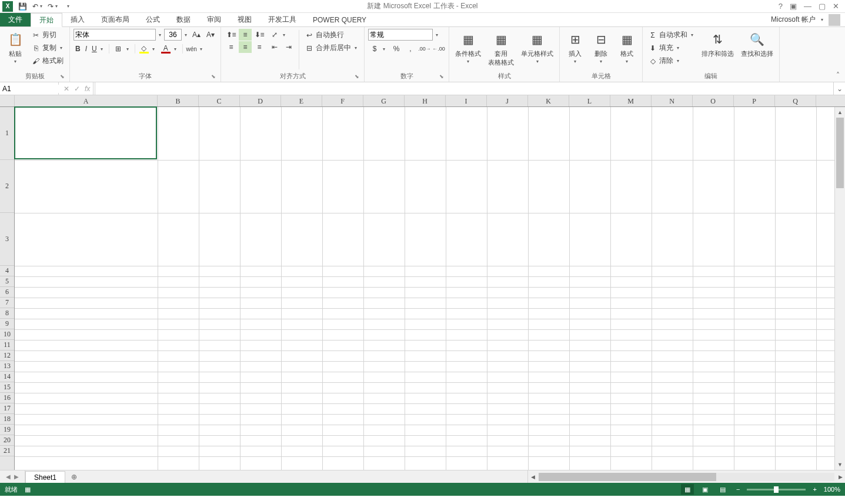  What do you see at coordinates (686, 476) in the screenshot?
I see `horizontal-scrollbar: ◀ ▶` at bounding box center [686, 476].